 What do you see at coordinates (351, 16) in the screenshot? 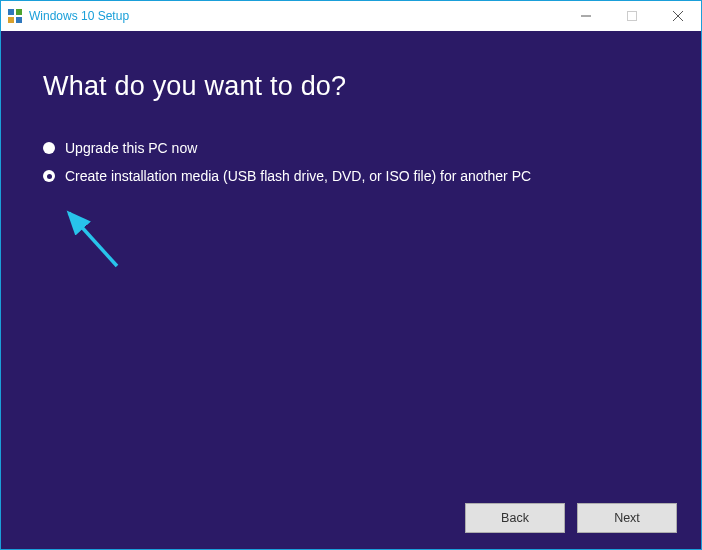
I see `titlebar: Windows 10 Setup` at bounding box center [351, 16].